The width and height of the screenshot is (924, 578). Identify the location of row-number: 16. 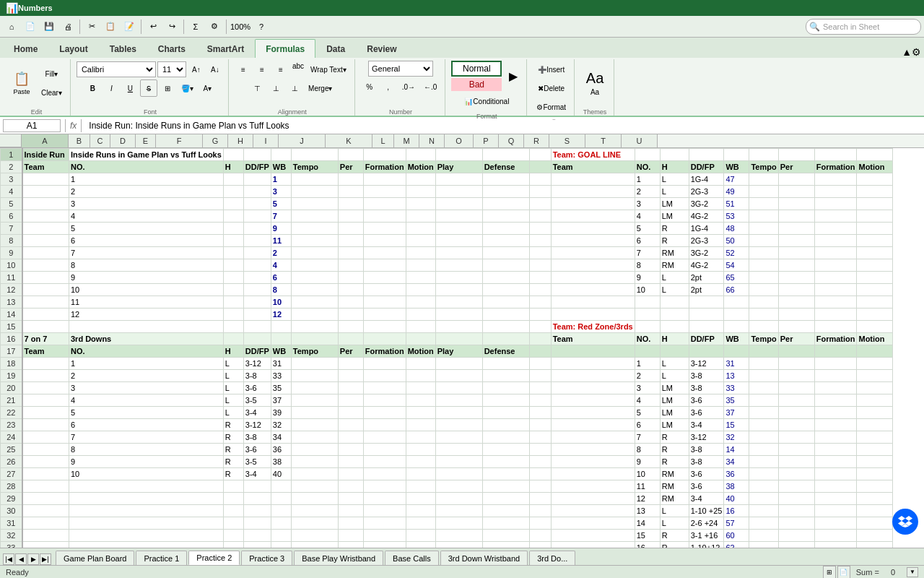
(12, 340).